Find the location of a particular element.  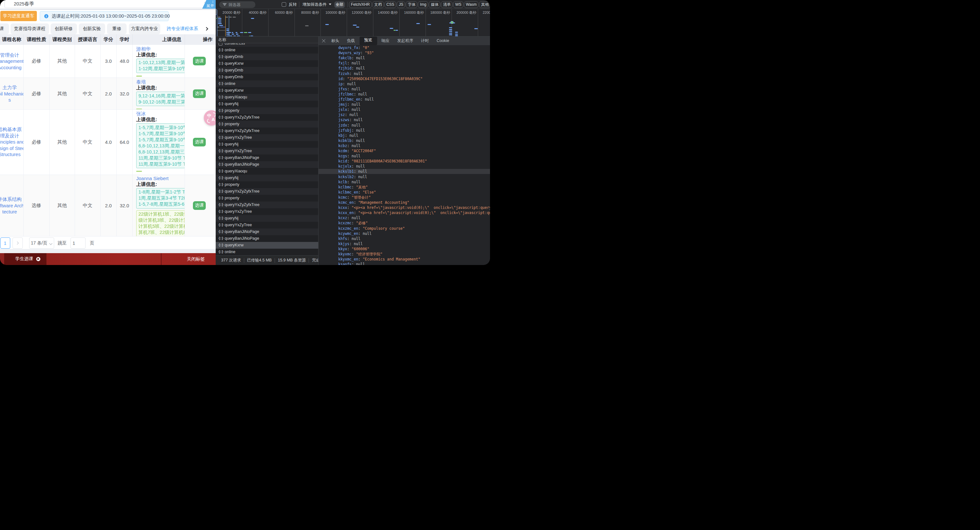

details-tab-标头: 标头 is located at coordinates (336, 41).